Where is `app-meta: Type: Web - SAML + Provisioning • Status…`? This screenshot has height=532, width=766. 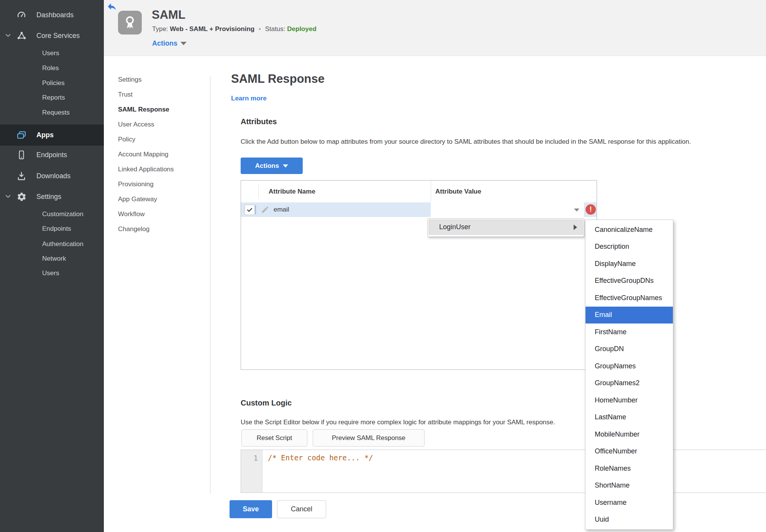
app-meta: Type: Web - SAML + Provisioning • Status… is located at coordinates (235, 29).